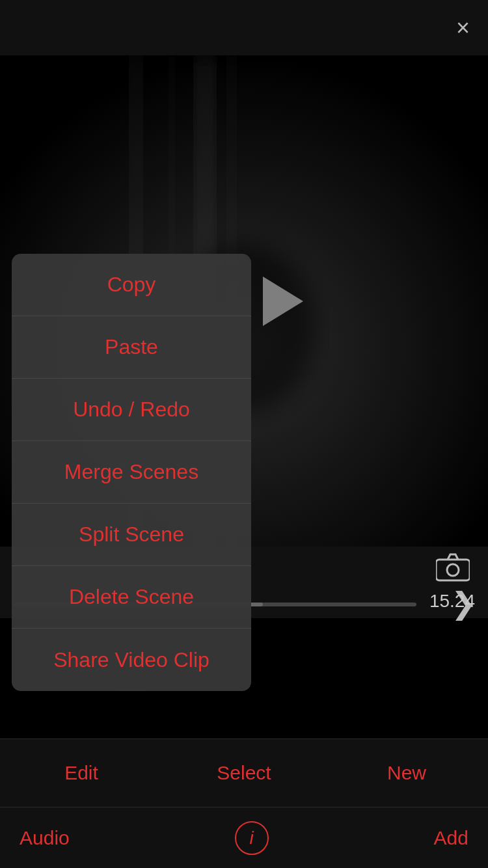 The image size is (488, 868). I want to click on menu-item-label-merge-scenes: Merge Scenes, so click(131, 472).